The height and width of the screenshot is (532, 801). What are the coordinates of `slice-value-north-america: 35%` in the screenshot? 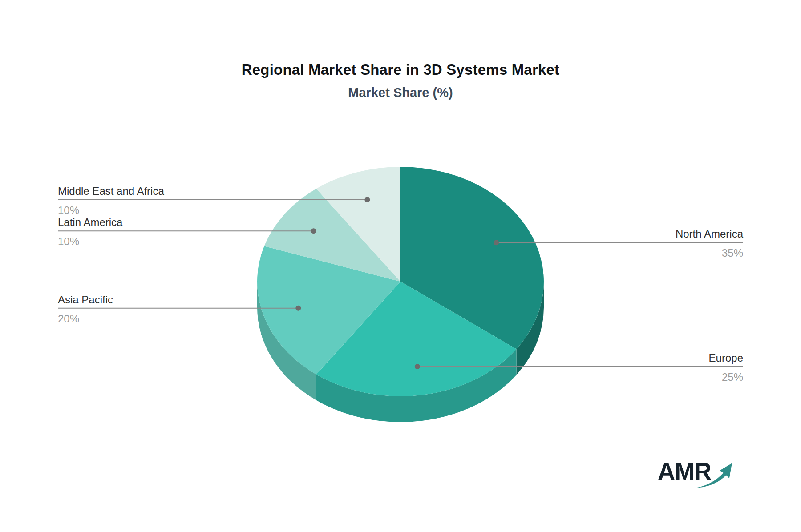 It's located at (732, 253).